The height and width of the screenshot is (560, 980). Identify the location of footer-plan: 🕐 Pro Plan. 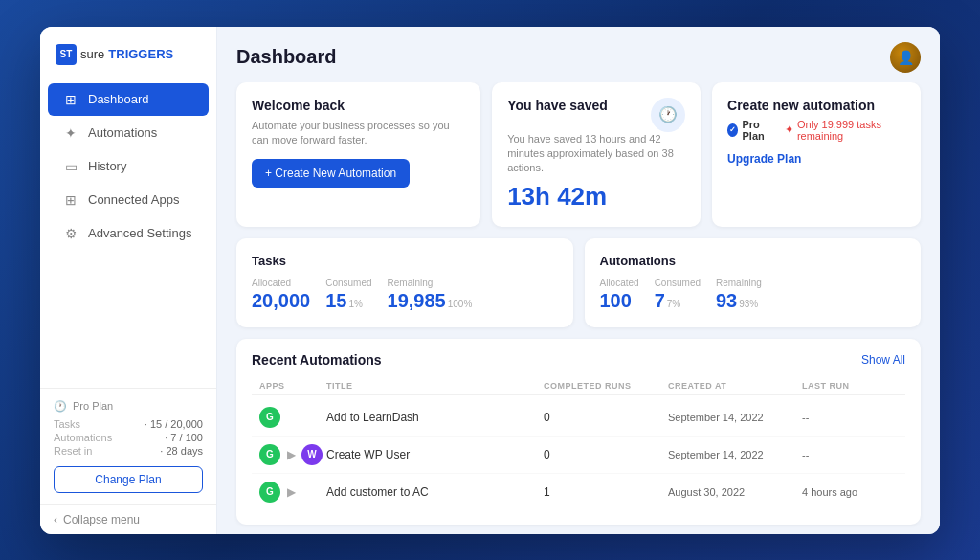
(128, 406).